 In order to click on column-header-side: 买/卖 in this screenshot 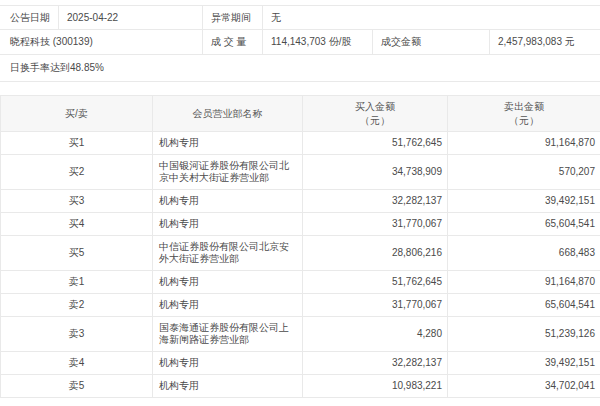, I will do `click(77, 114)`.